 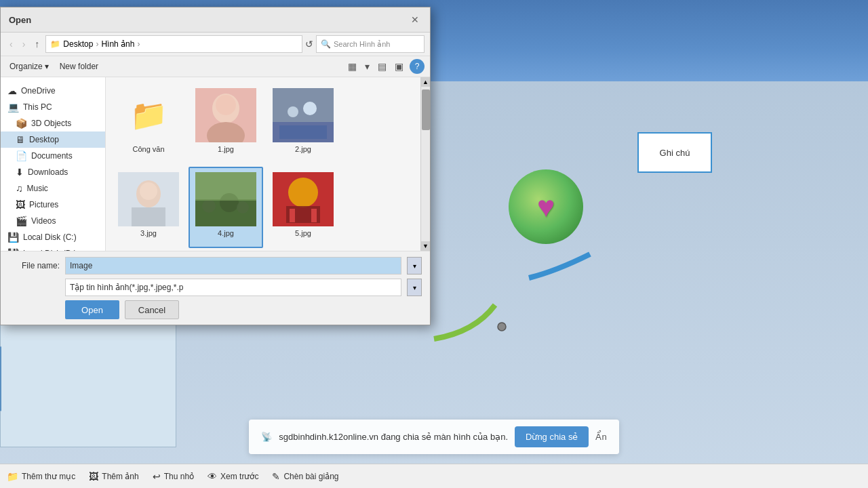 What do you see at coordinates (382, 66) in the screenshot?
I see `view-list-button: ▤` at bounding box center [382, 66].